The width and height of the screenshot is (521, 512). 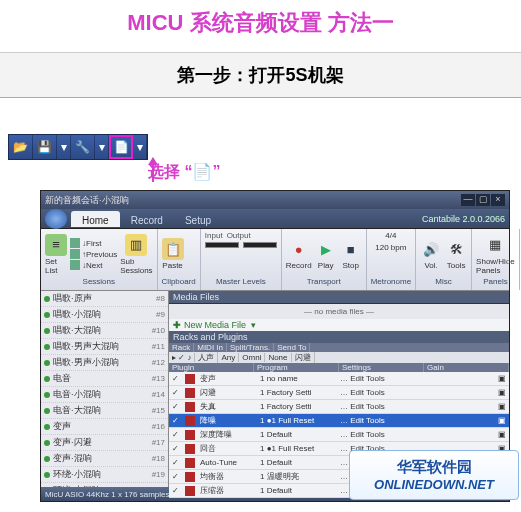 I want to click on sidebar-item: 环绕·小混响#19, so click(x=104, y=475).